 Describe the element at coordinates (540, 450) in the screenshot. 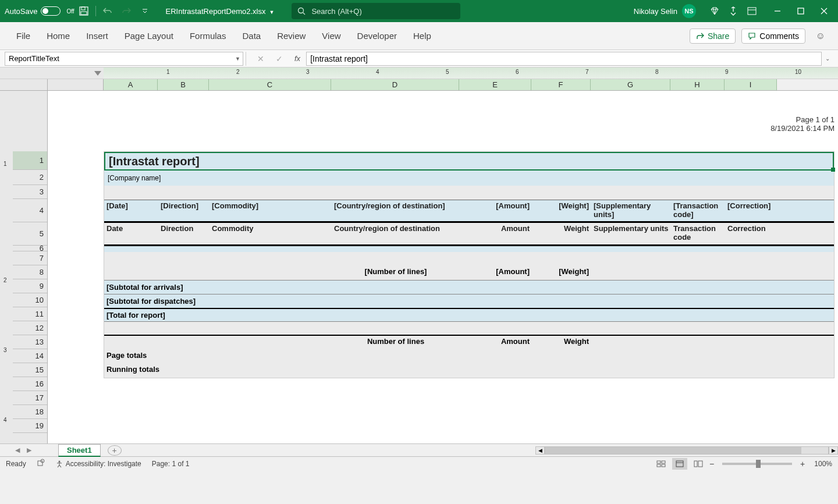

I see `scroll-left-icon: ◀` at that location.